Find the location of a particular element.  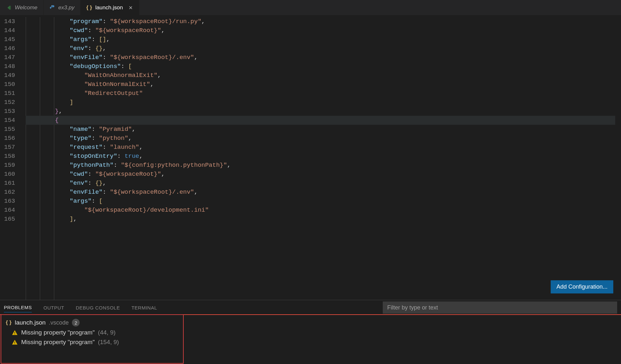

panel-tab-output: OUTPUT is located at coordinates (54, 308).